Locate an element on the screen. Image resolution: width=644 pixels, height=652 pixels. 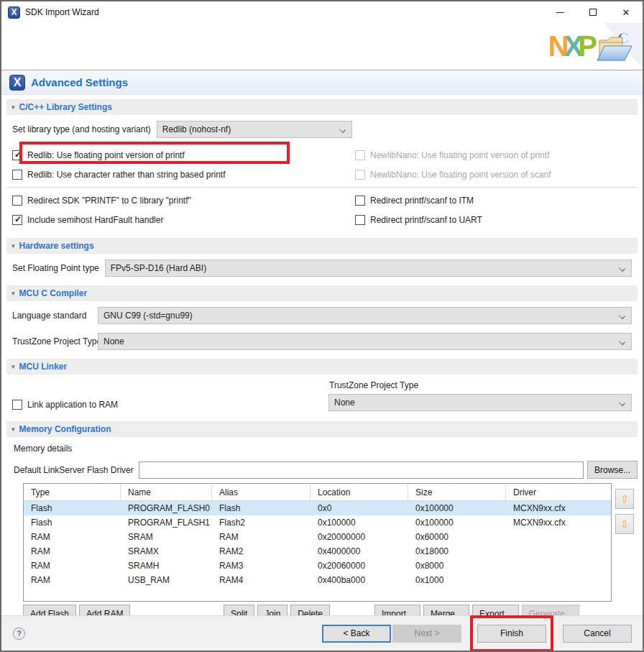
table-row: RAM USB_RAM RAM4 0x400ba000 0x1000 is located at coordinates (318, 580).